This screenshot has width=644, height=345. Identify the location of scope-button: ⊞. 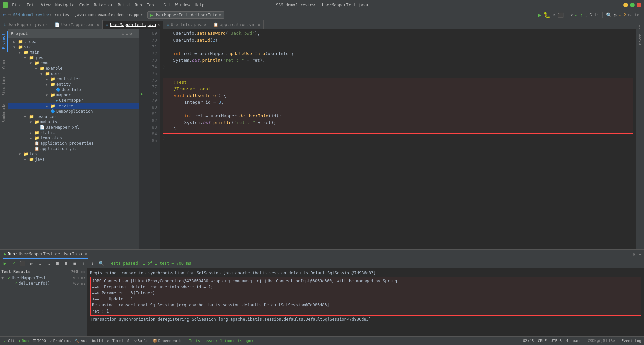
(123, 34).